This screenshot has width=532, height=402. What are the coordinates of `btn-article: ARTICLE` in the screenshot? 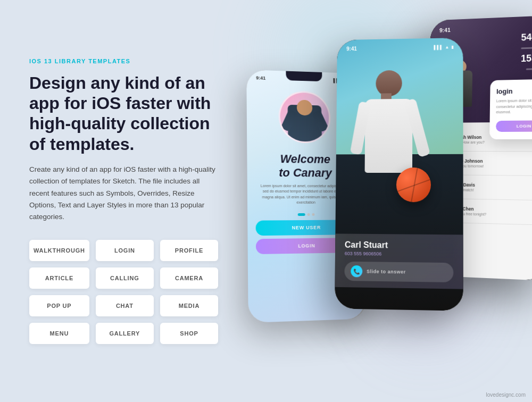 It's located at (60, 278).